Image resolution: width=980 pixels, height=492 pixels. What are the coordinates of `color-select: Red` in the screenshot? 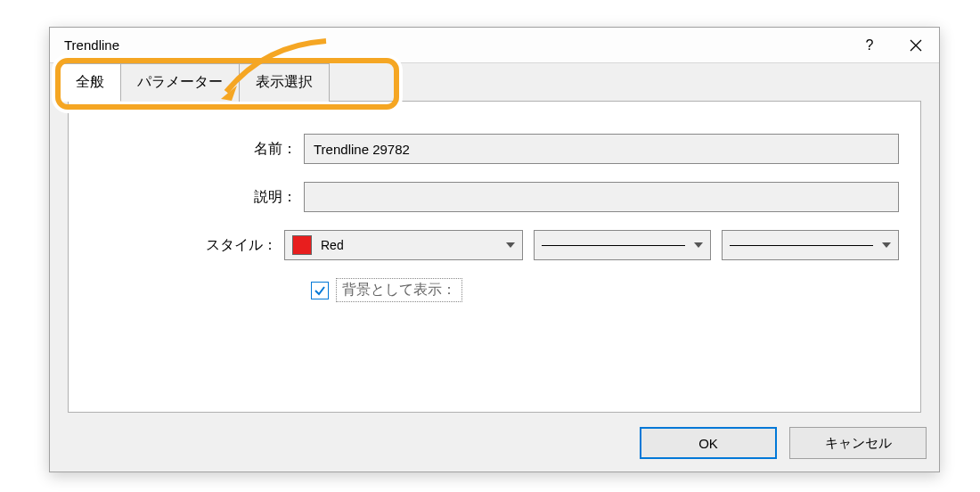 It's located at (404, 245).